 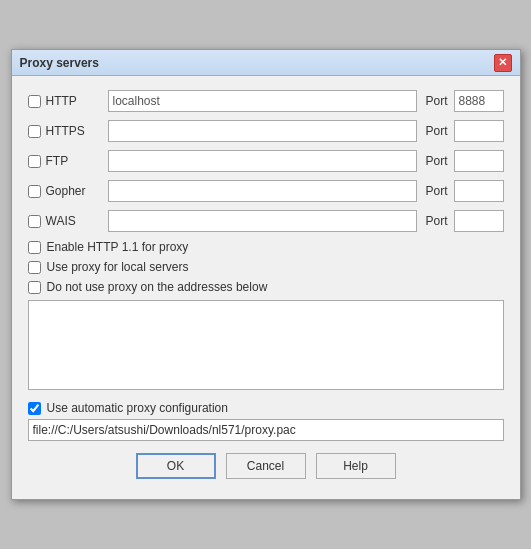 I want to click on proxy-input-ftp, so click(x=263, y=161).